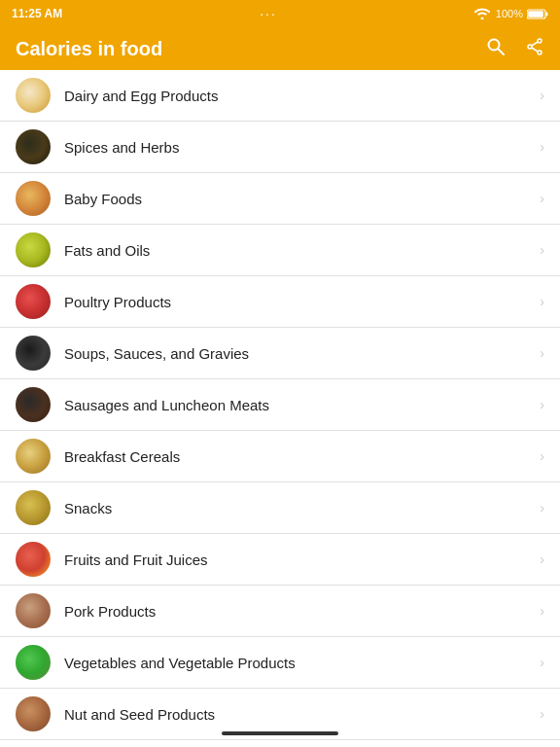 The image size is (560, 747). What do you see at coordinates (298, 611) in the screenshot?
I see `food-category-name: Pork Products` at bounding box center [298, 611].